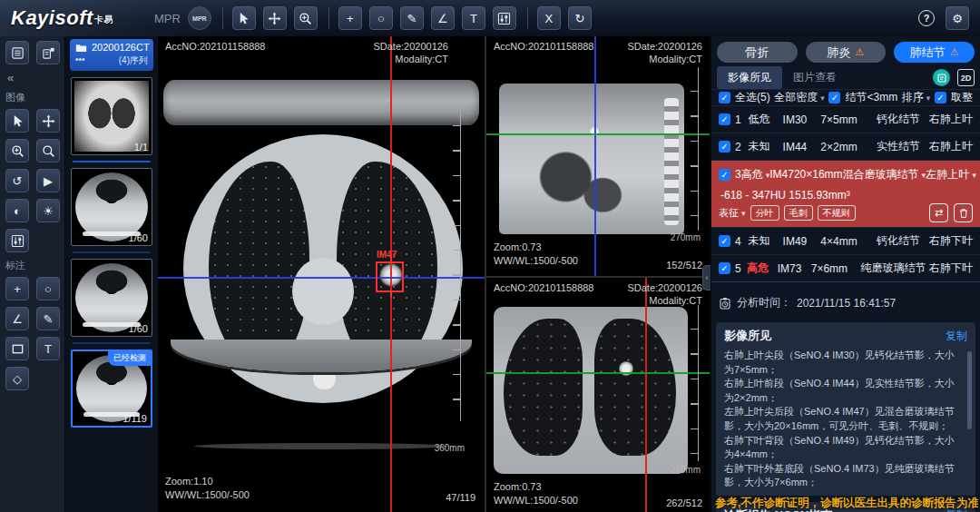 The image size is (980, 512). What do you see at coordinates (48, 289) in the screenshot?
I see `ellipse-annotate-button: ○` at bounding box center [48, 289].